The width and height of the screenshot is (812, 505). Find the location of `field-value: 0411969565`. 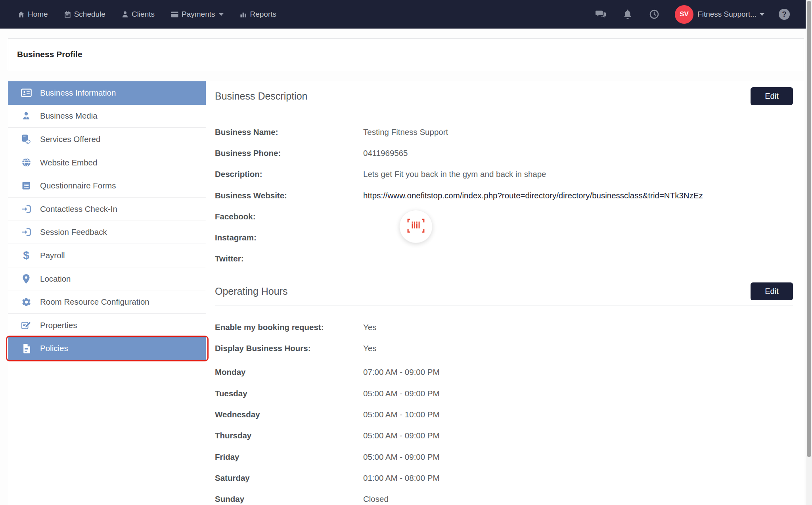

field-value: 0411969565 is located at coordinates (385, 153).